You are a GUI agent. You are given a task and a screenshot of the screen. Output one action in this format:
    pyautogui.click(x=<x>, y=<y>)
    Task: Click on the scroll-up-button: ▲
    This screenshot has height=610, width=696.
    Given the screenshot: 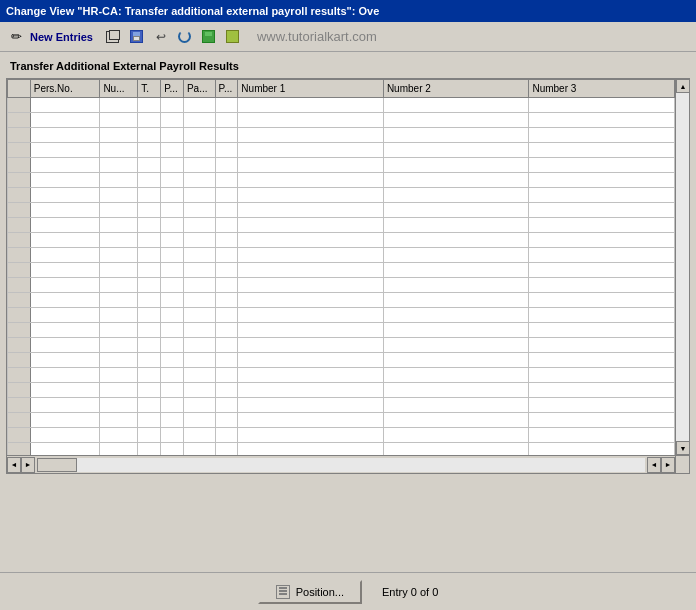 What is the action you would take?
    pyautogui.click(x=683, y=86)
    